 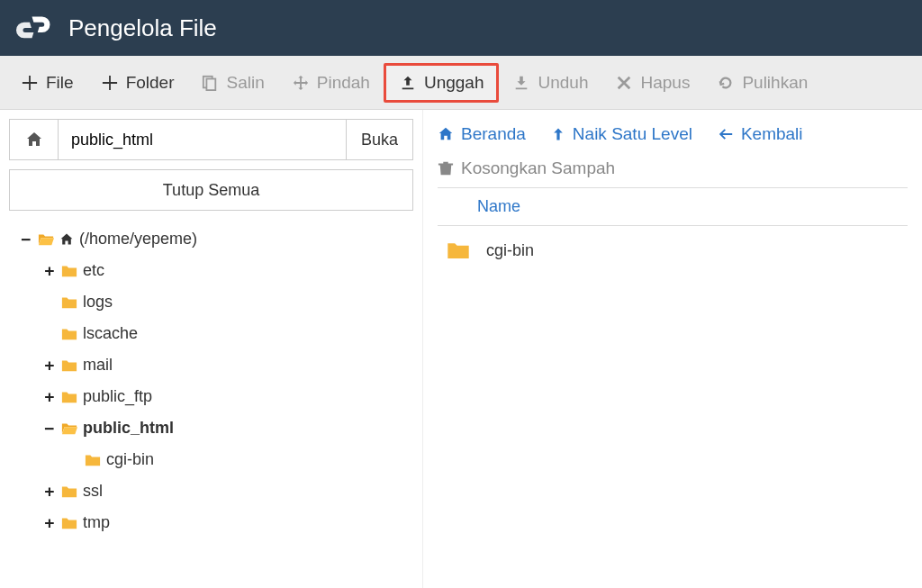 What do you see at coordinates (150, 83) in the screenshot?
I see `toolbar-label: Folder` at bounding box center [150, 83].